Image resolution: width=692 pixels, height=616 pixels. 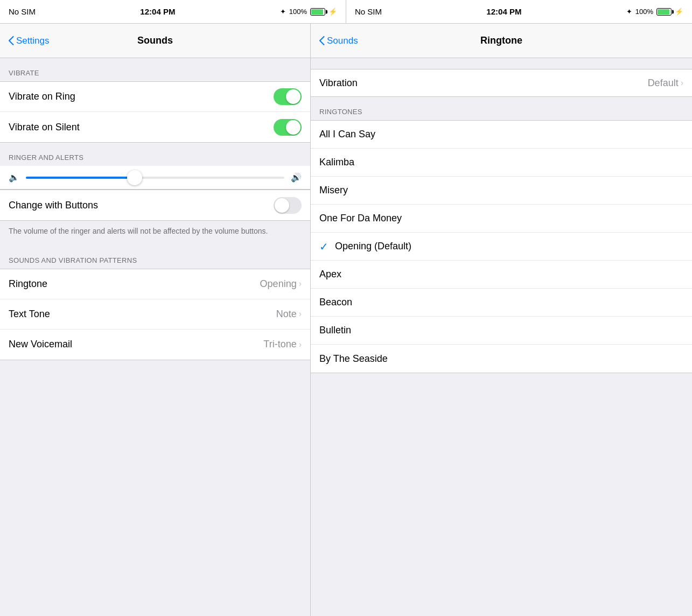 What do you see at coordinates (155, 41) in the screenshot?
I see `sounds-title: Sounds` at bounding box center [155, 41].